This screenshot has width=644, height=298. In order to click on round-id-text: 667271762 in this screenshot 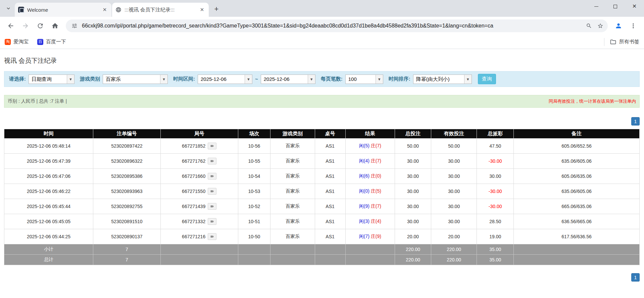, I will do `click(194, 161)`.